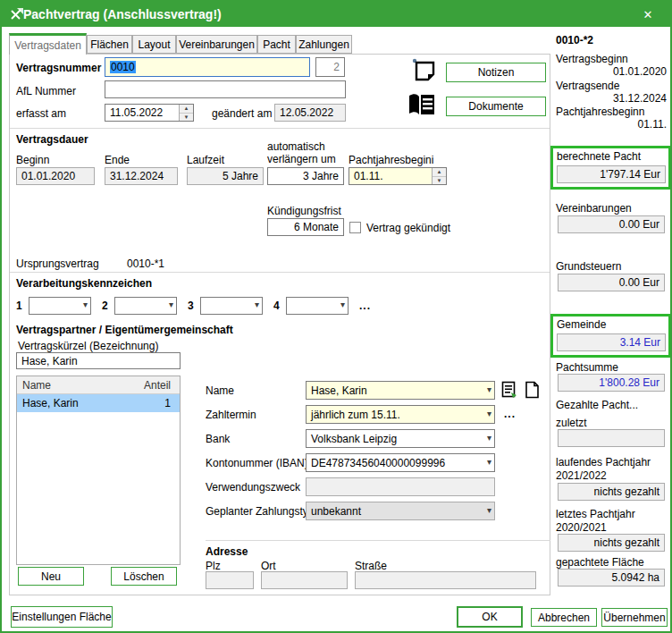 This screenshot has height=633, width=672. I want to click on gepachtete-flaeche-value: 5.0942 ha, so click(611, 578).